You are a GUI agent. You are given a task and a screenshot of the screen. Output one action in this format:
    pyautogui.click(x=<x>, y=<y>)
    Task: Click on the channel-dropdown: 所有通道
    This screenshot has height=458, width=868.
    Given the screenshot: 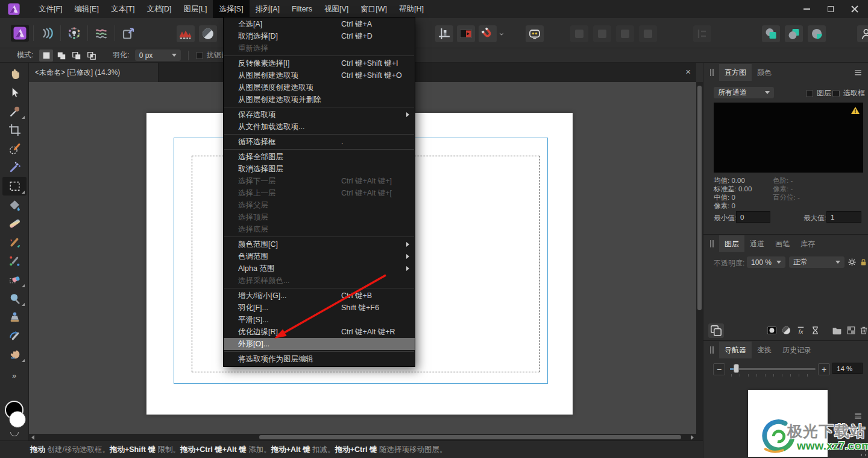 What is the action you would take?
    pyautogui.click(x=744, y=93)
    